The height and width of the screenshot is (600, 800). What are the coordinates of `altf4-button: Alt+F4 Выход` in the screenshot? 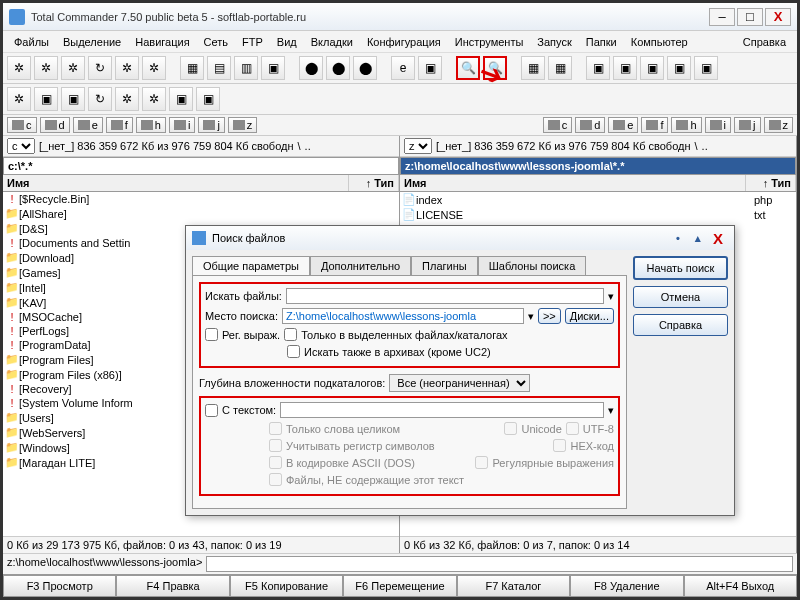 It's located at (740, 586).